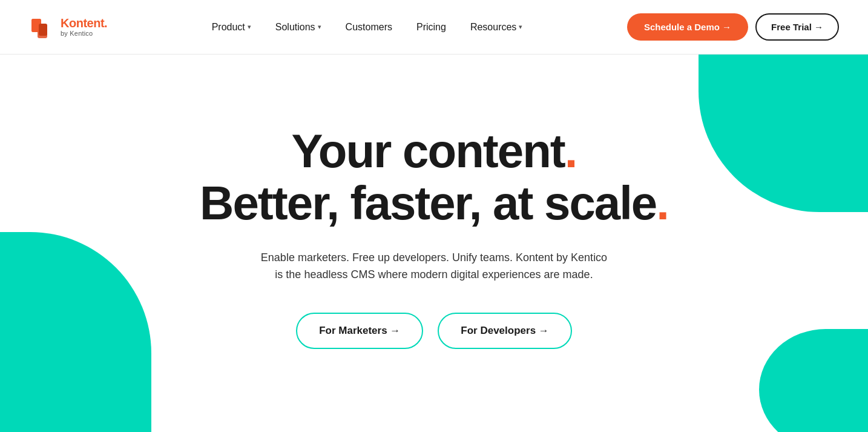  I want to click on for-developers-button: For Developers →, so click(505, 331).